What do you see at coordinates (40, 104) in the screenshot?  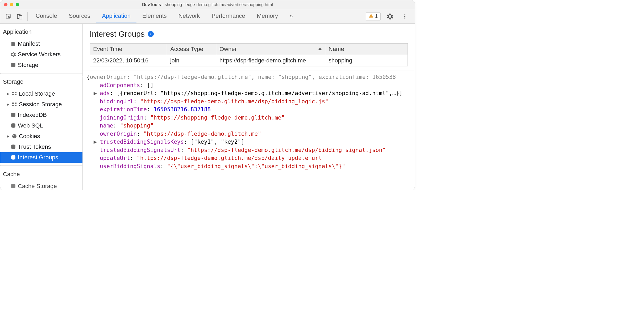 I see `sidebar-item-label: Session Storage` at bounding box center [40, 104].